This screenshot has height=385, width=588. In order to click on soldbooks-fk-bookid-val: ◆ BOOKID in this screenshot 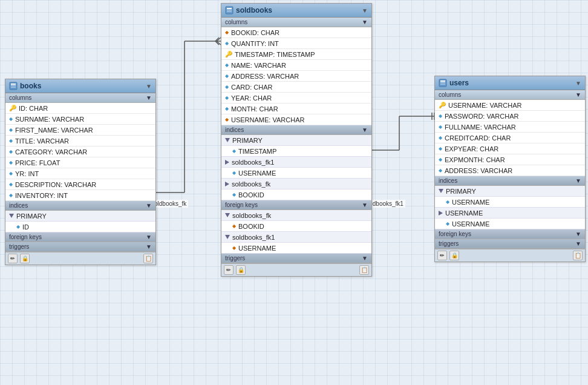, I will do `click(296, 226)`.